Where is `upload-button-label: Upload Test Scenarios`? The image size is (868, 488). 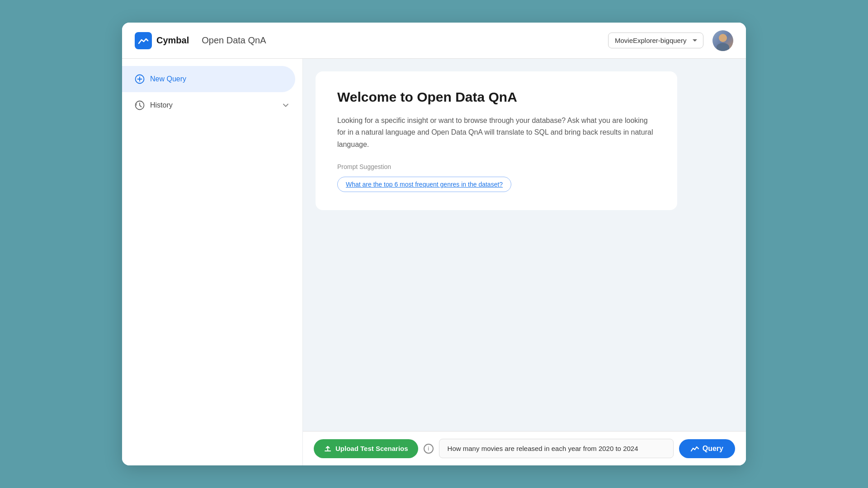 upload-button-label: Upload Test Scenarios is located at coordinates (372, 448).